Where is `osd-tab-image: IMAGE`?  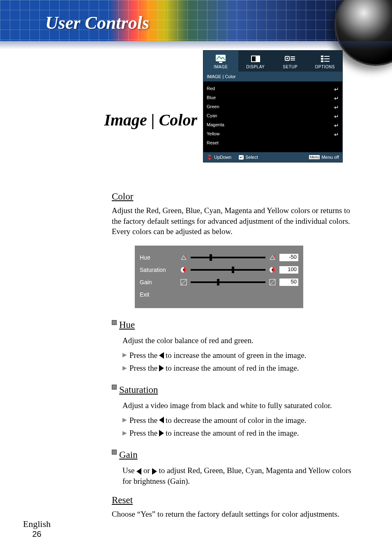
osd-tab-image: IMAGE is located at coordinates (221, 61).